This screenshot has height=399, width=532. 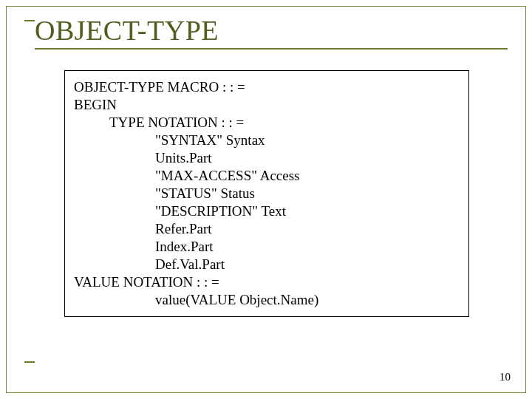 I want to click on page-number: 10, so click(x=505, y=377).